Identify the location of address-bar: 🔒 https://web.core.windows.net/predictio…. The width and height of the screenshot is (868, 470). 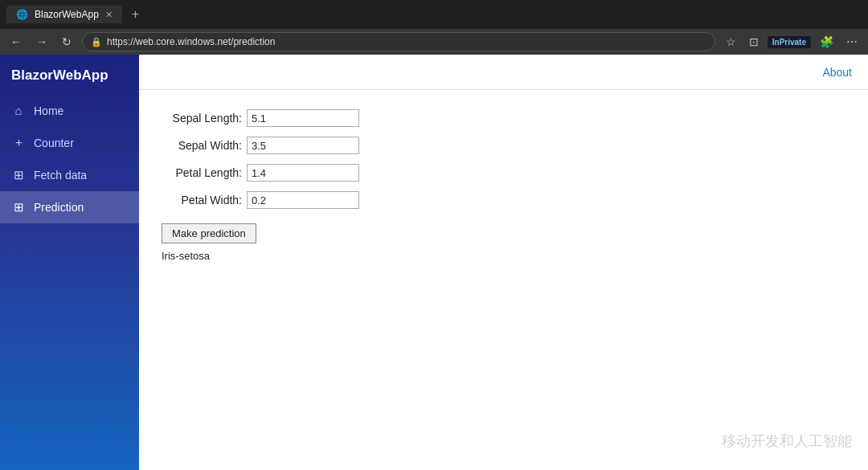
(399, 42).